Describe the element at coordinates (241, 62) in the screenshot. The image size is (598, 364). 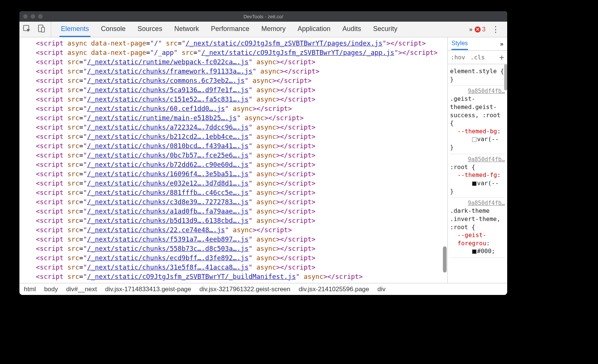
I see `dom-node-script: <script src="/_next/static/runtime/webpa…` at that location.